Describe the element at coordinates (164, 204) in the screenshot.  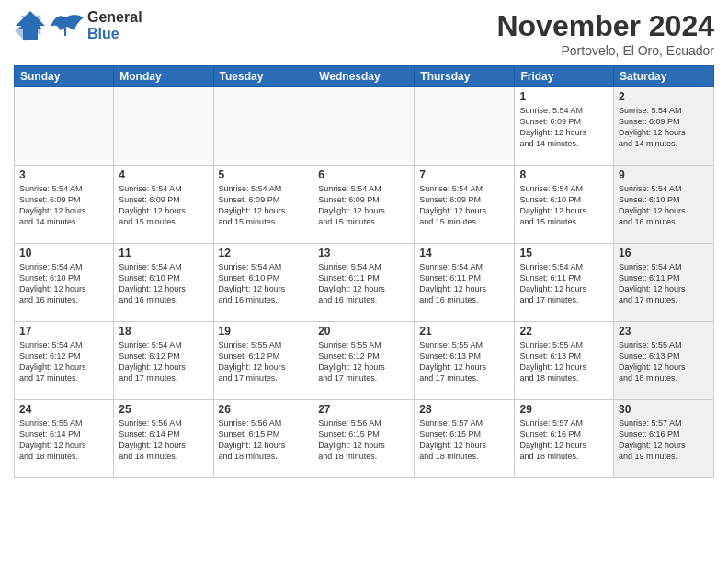
I see `calendar-day: 4Sunrise: 5:54 AM Sunset: 6:09 PM Daylig…` at that location.